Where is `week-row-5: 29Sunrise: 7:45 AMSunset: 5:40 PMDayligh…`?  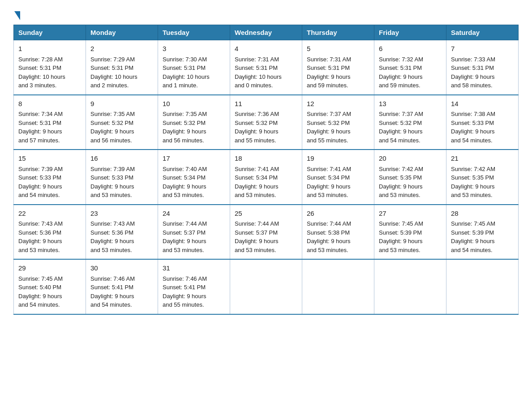 week-row-5: 29Sunrise: 7:45 AMSunset: 5:40 PMDayligh… is located at coordinates (266, 287).